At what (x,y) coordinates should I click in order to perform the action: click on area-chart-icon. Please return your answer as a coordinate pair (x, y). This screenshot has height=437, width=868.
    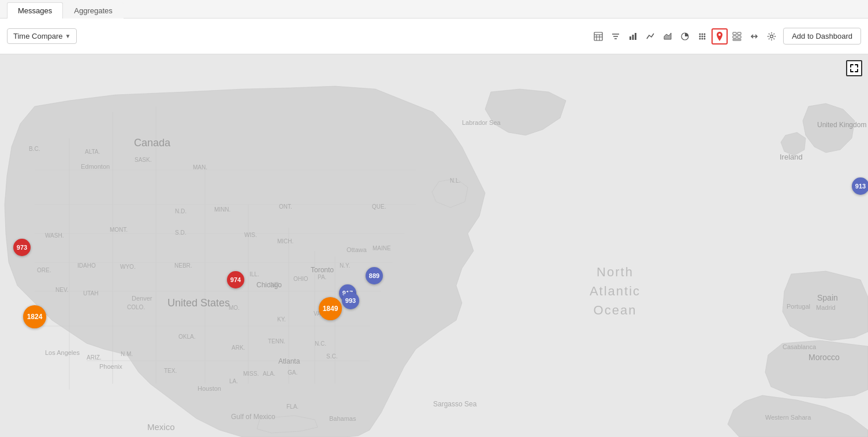
    Looking at the image, I should click on (668, 36).